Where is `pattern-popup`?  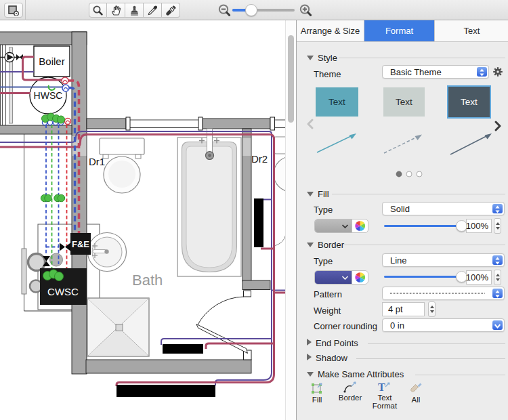
pattern-popup is located at coordinates (443, 293).